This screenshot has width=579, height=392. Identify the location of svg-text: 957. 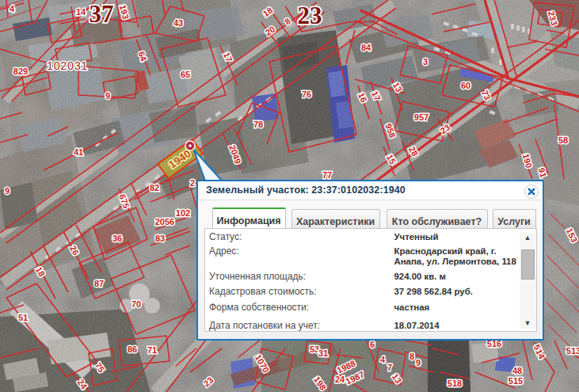
(421, 117).